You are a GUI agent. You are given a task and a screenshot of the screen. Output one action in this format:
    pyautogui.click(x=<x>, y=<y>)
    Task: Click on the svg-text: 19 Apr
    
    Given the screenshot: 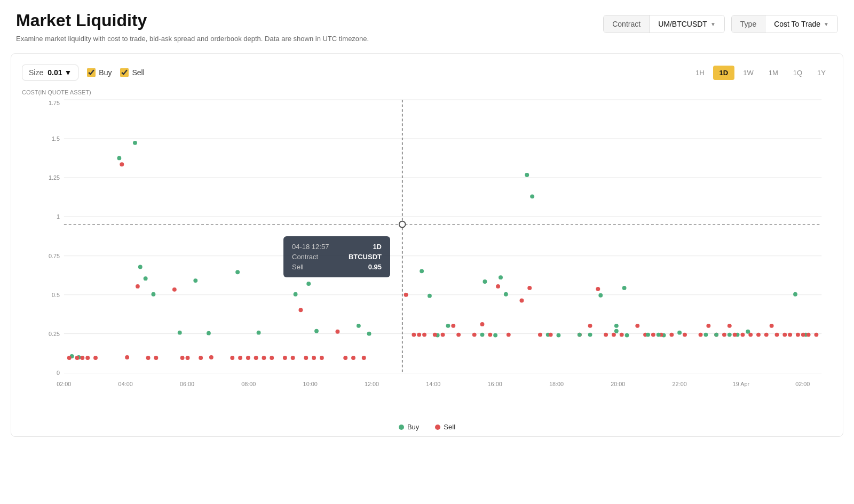 What is the action you would take?
    pyautogui.click(x=741, y=384)
    